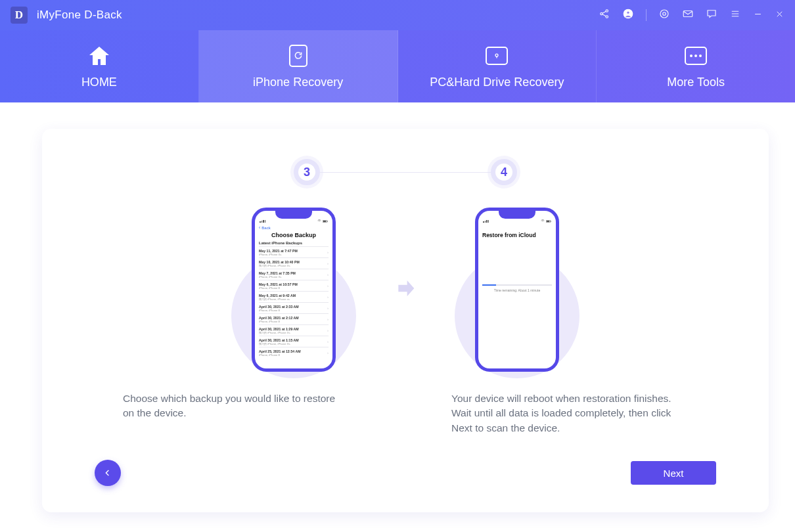  What do you see at coordinates (664, 15) in the screenshot?
I see `settings-icon` at bounding box center [664, 15].